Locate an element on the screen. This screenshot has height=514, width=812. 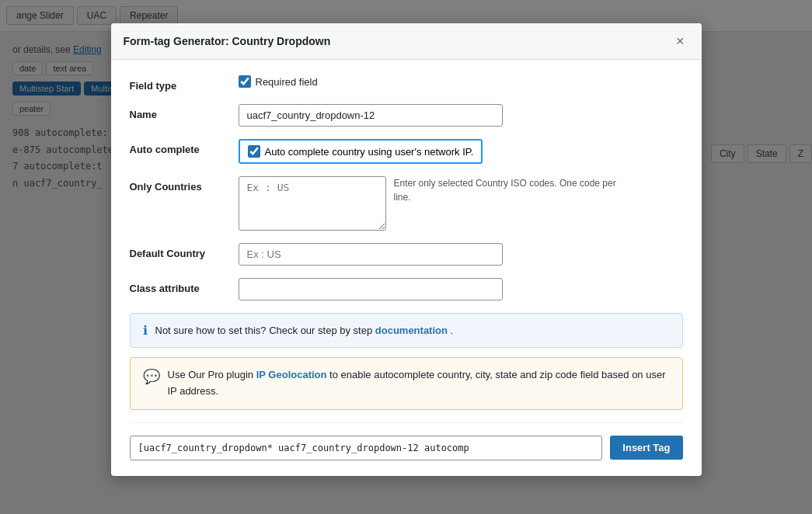
tag-output-input is located at coordinates (367, 448).